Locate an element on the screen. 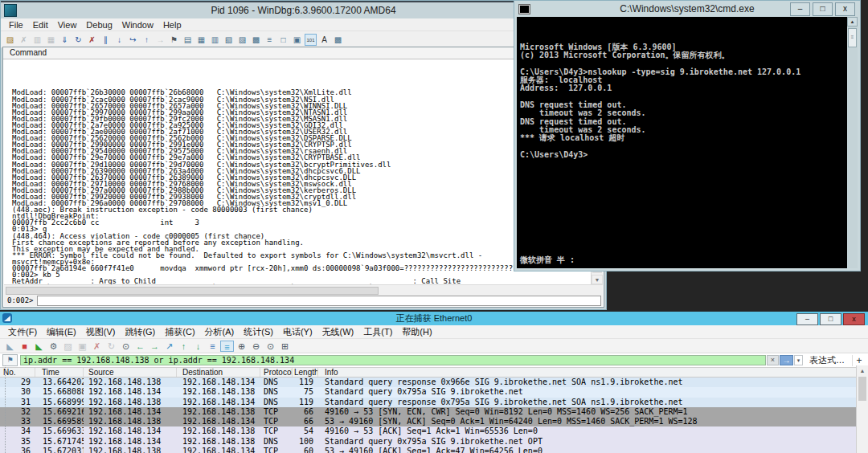  column-header-destination: Destination is located at coordinates (219, 373).